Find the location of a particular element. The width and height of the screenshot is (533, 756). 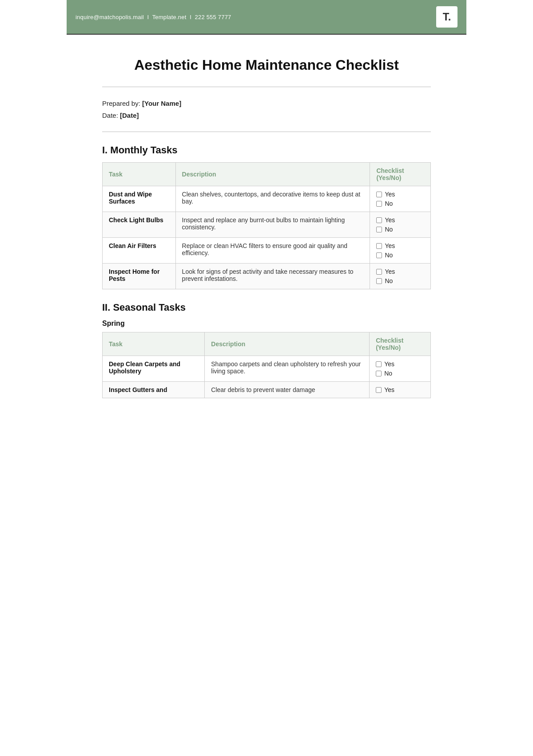

prepared-by-label: Prepared by: is located at coordinates (121, 103).